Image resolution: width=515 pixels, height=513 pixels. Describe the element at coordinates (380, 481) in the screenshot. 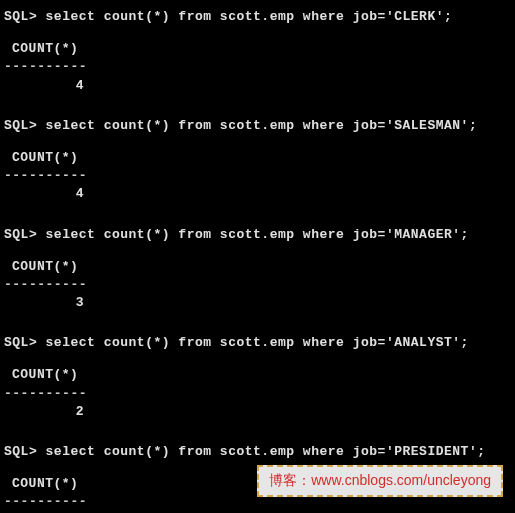

I see `watermark: 博客：www.cnblogs.com/uncleyong` at that location.